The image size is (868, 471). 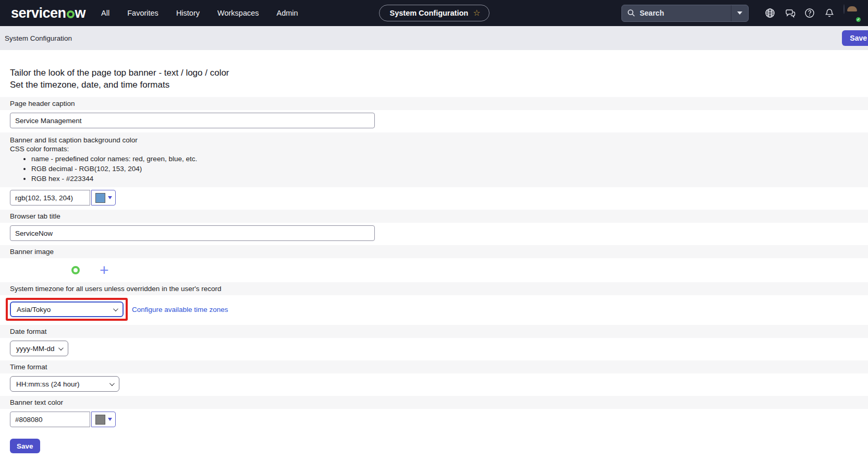 I want to click on servicenow-logo: servicen w, so click(x=48, y=14).